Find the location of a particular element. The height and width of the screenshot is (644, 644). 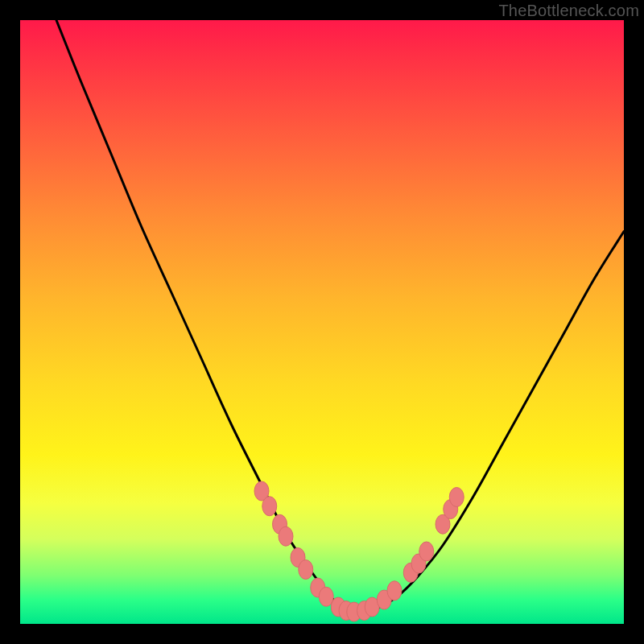

curve-markers is located at coordinates (359, 551).